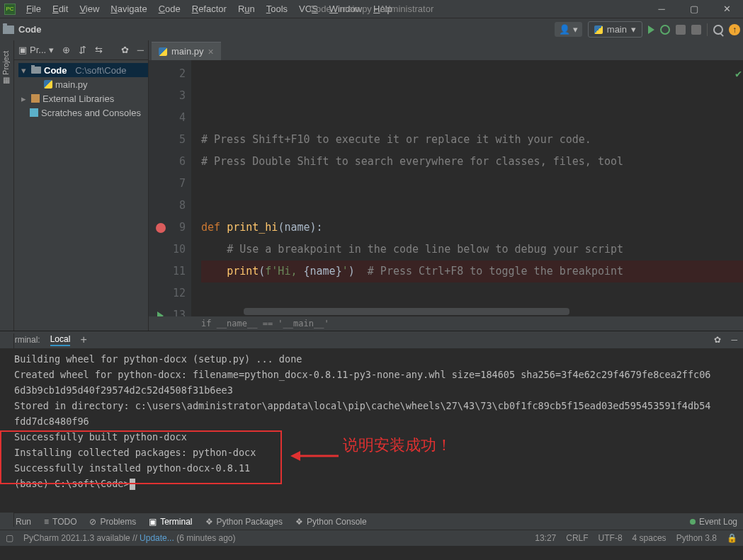 Image resolution: width=743 pixels, height=560 pixels. I want to click on menu-navigate: Navigate, so click(129, 8).